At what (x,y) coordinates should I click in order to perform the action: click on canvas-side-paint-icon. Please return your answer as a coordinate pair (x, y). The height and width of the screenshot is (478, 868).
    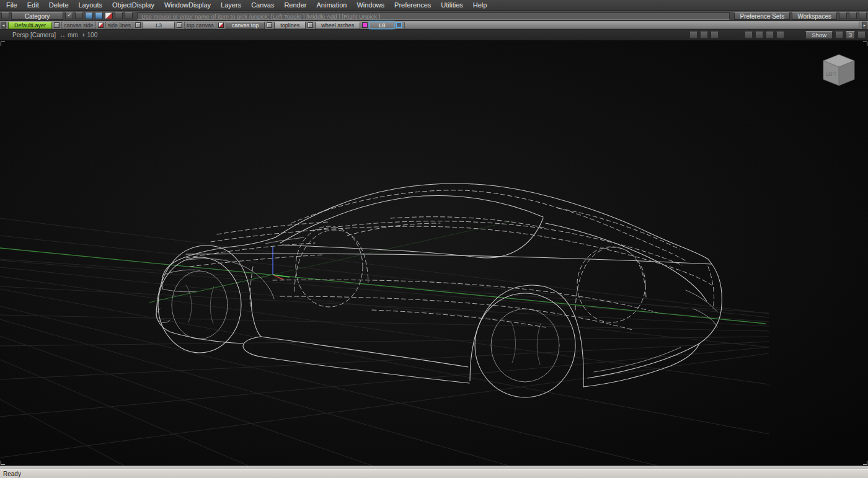
    Looking at the image, I should click on (100, 25).